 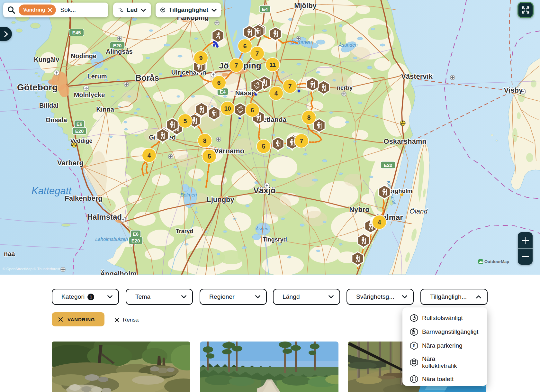 What do you see at coordinates (262, 229) in the screenshot?
I see `svg-text: Åsnen` at bounding box center [262, 229].